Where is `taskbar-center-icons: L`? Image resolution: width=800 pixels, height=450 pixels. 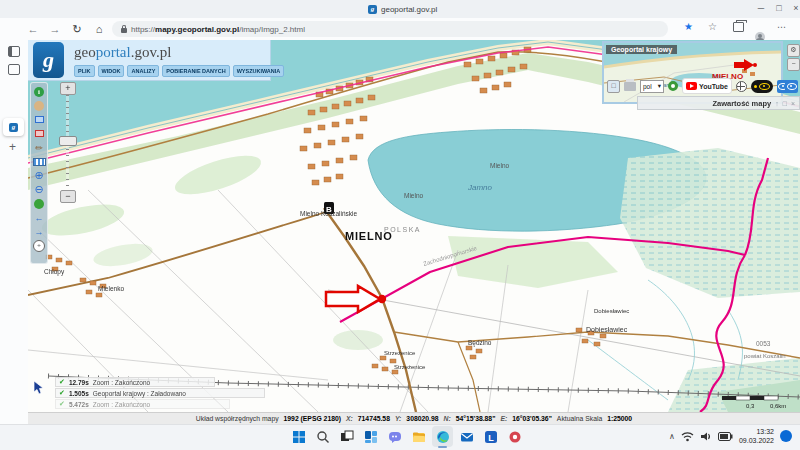 taskbar-center-icons: L is located at coordinates (406, 436).